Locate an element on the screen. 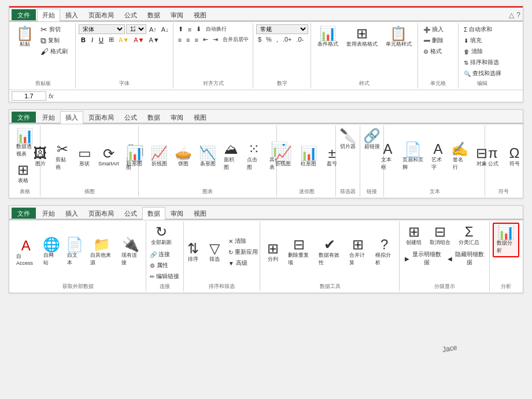  cell-styles-btn: 📋 单元格样式 is located at coordinates (399, 37).